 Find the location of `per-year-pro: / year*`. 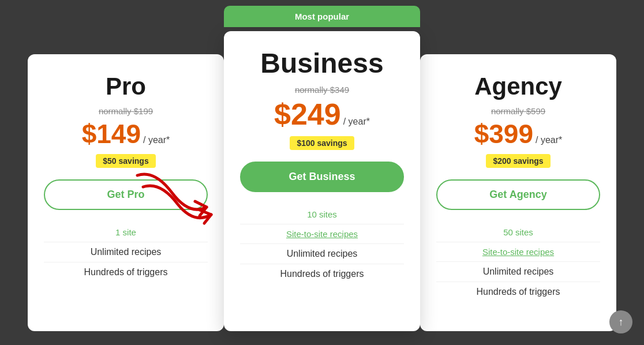

per-year-pro: / year* is located at coordinates (156, 140).